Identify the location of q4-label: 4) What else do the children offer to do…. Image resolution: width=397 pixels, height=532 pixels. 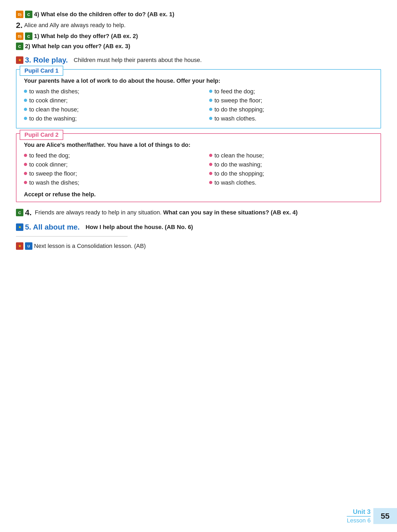
(104, 14).